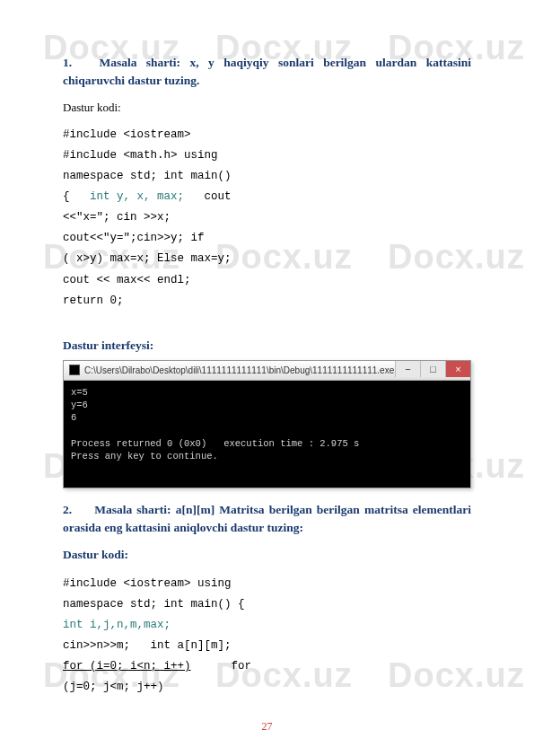 The height and width of the screenshot is (756, 534). I want to click on section2-code: #include <iostream> using namespace std;…, so click(267, 636).